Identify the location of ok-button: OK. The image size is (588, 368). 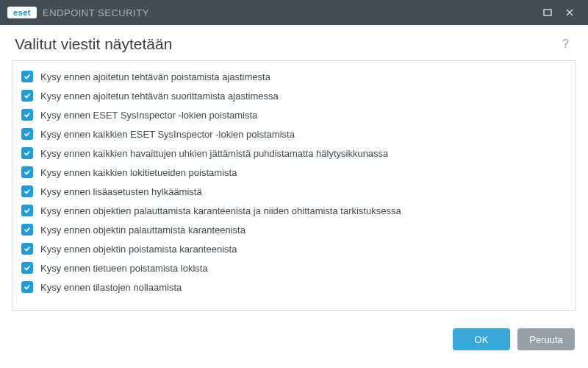
(481, 339).